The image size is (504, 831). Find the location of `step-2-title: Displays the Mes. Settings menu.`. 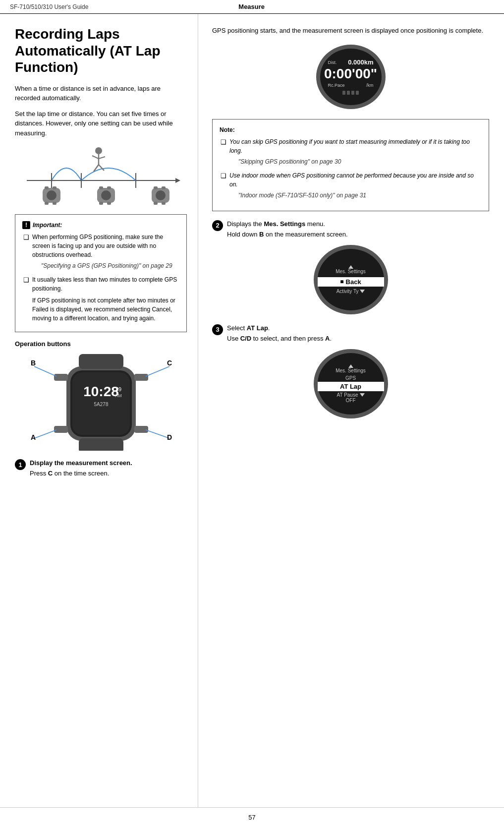

step-2-title: Displays the Mes. Settings menu. is located at coordinates (358, 224).